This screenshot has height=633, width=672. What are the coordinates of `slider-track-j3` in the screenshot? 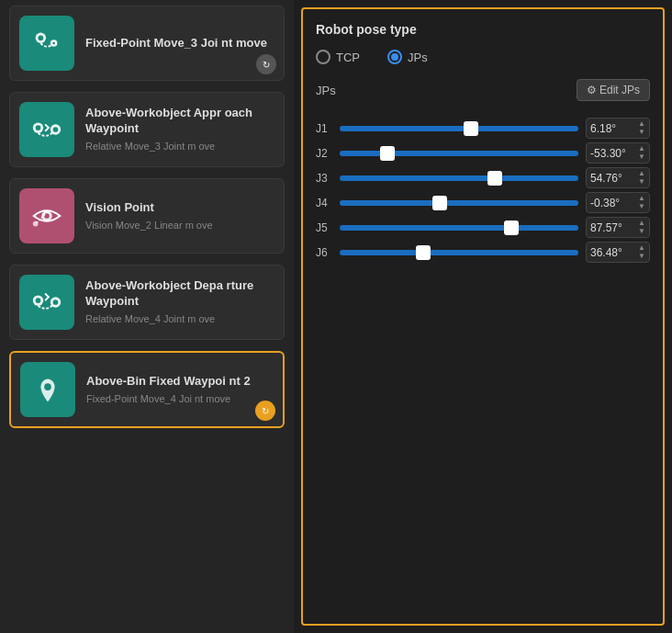 It's located at (459, 178).